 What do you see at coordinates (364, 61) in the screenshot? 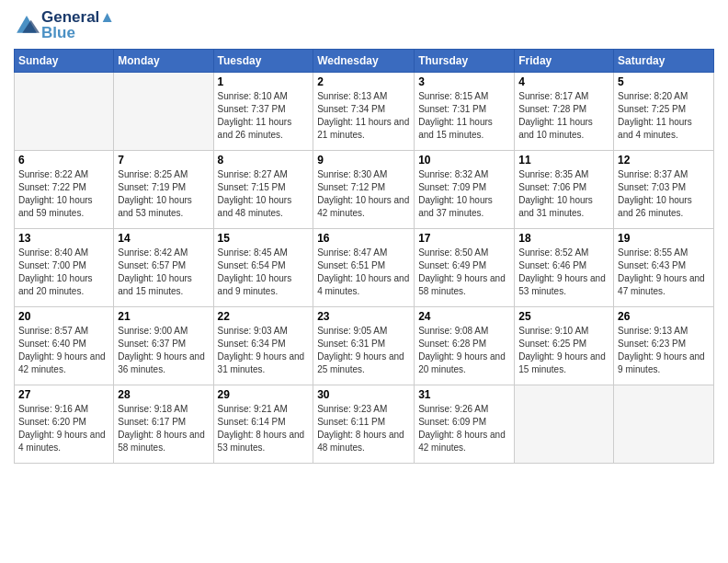
I see `weekday-wednesday: Wednesday` at bounding box center [364, 61].